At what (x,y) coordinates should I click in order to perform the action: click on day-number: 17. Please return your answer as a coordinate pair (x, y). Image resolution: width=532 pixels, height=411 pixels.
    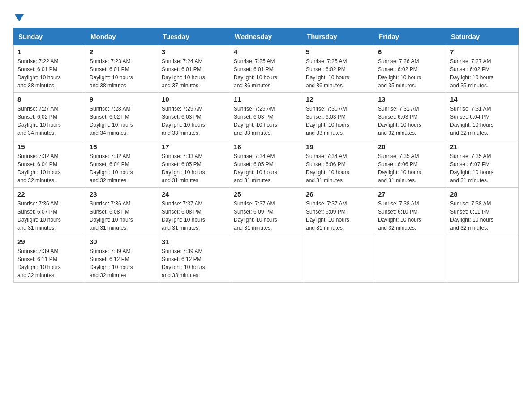
    Looking at the image, I should click on (194, 147).